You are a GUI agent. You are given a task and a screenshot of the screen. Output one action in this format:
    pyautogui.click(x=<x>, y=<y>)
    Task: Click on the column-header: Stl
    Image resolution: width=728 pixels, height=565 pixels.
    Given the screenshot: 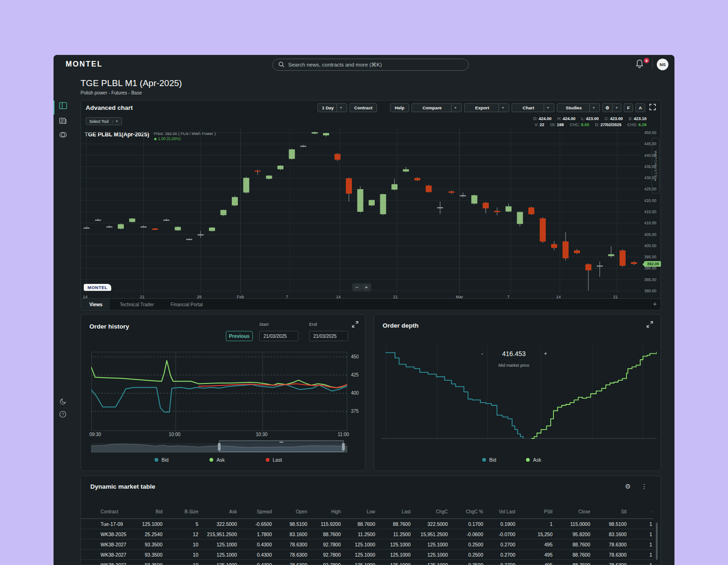 What is the action you would take?
    pyautogui.click(x=613, y=512)
    